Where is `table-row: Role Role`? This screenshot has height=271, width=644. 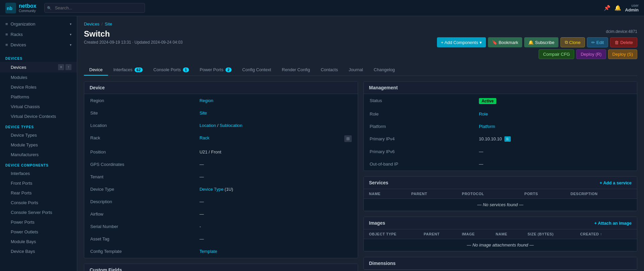 table-row: Role Role is located at coordinates (501, 114).